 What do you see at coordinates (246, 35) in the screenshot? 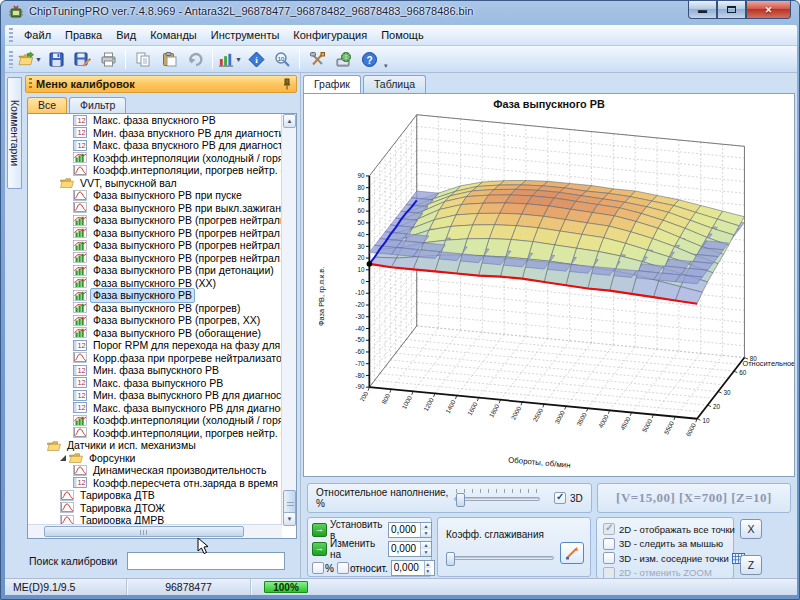
I see `menu-item: Инструменты` at bounding box center [246, 35].